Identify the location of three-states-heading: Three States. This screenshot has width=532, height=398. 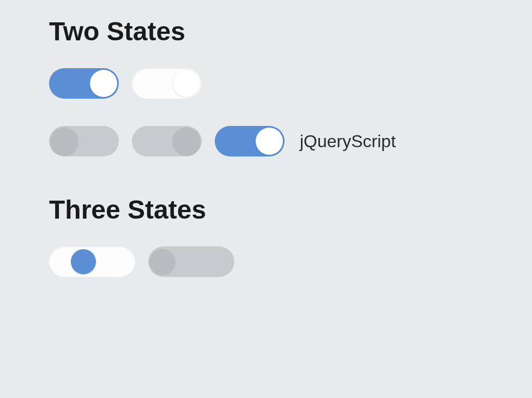
(266, 209).